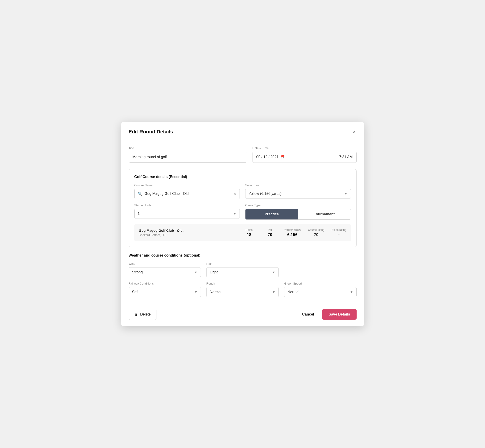  What do you see at coordinates (305, 148) in the screenshot?
I see `date-label: Date & Time` at bounding box center [305, 148].